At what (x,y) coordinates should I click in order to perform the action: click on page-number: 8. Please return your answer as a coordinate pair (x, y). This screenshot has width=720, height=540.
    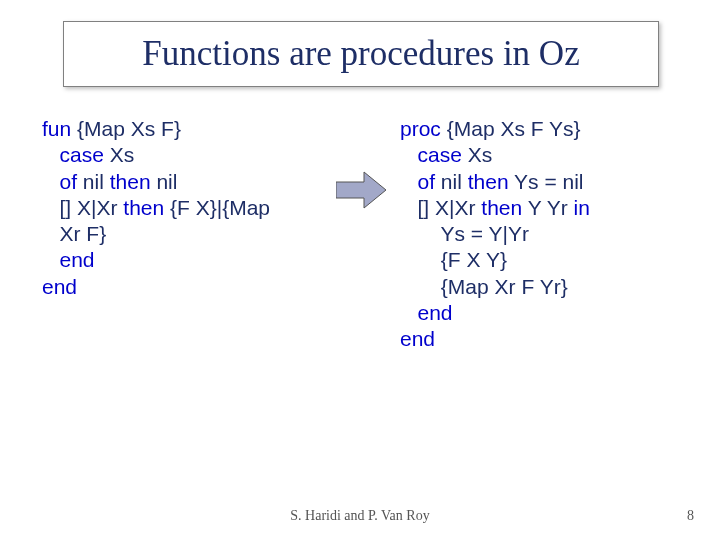
    Looking at the image, I should click on (690, 516).